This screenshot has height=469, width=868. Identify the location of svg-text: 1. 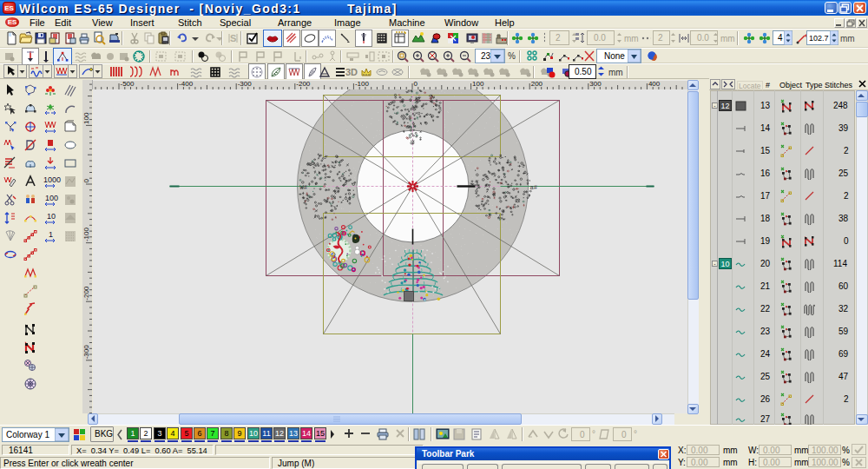
(50, 234).